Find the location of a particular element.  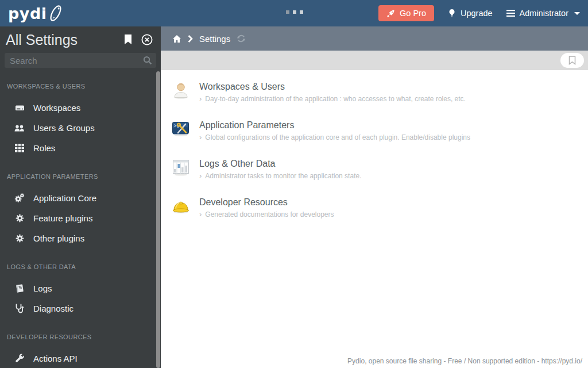

category-logs-other-data: Logs & Other Data › Administrator tasks … is located at coordinates (374, 169).